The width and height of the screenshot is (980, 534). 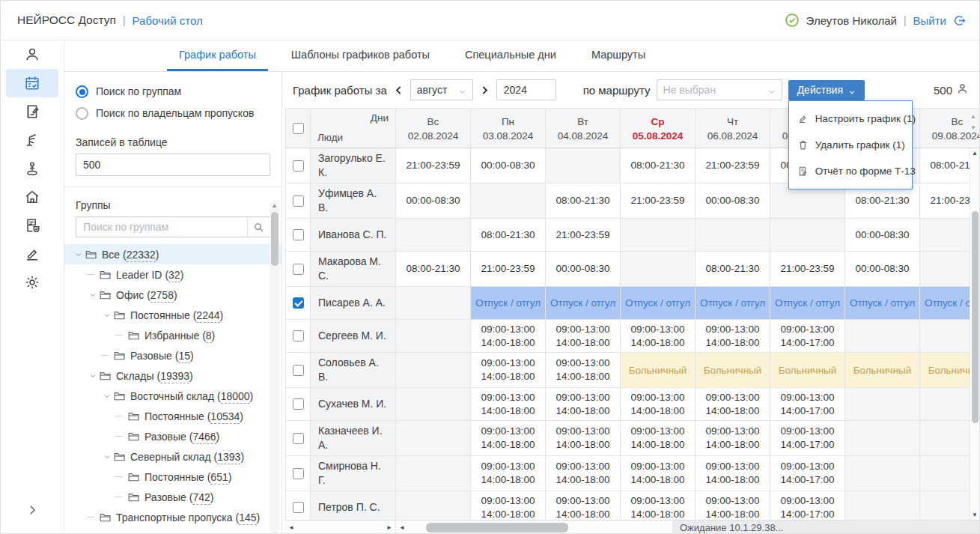 I want to click on sidebar-item-pass-edit-icon, so click(x=32, y=112).